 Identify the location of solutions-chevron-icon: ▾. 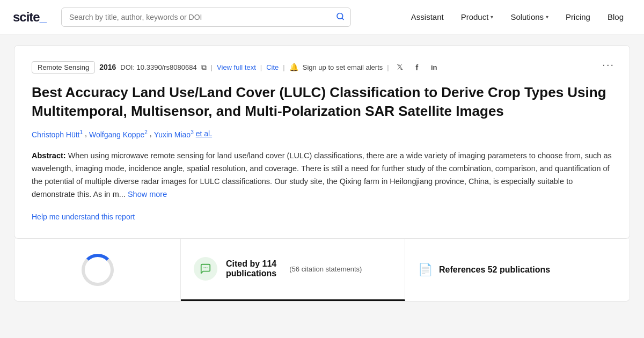
(547, 17).